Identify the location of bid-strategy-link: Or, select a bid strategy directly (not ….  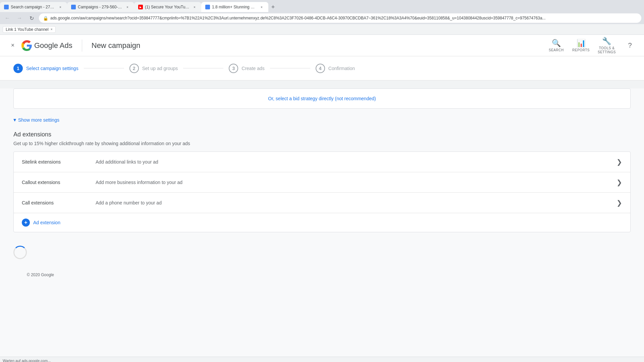
(322, 99).